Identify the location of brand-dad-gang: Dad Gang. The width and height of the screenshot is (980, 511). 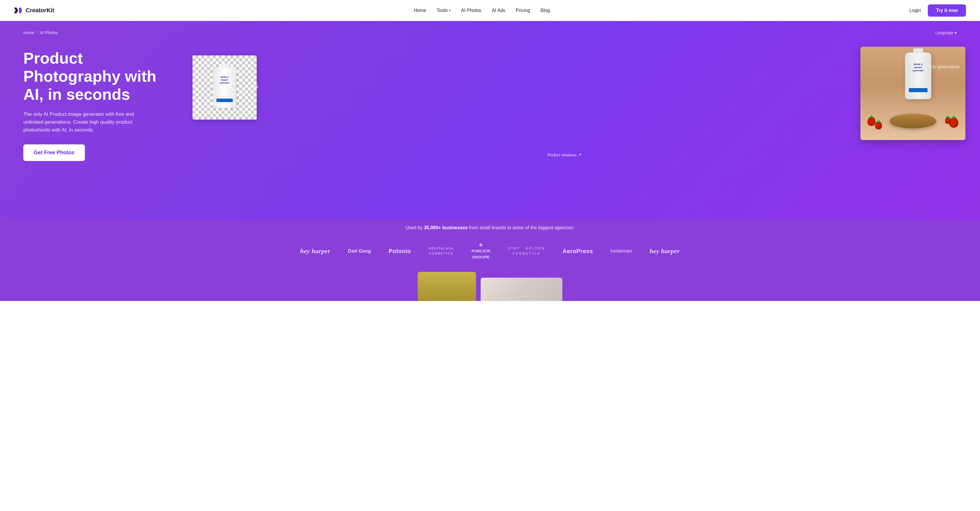
(360, 251).